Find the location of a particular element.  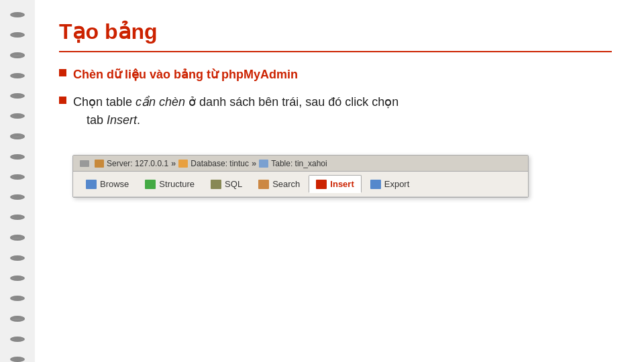

tab-structure-label: Structure is located at coordinates (177, 184).